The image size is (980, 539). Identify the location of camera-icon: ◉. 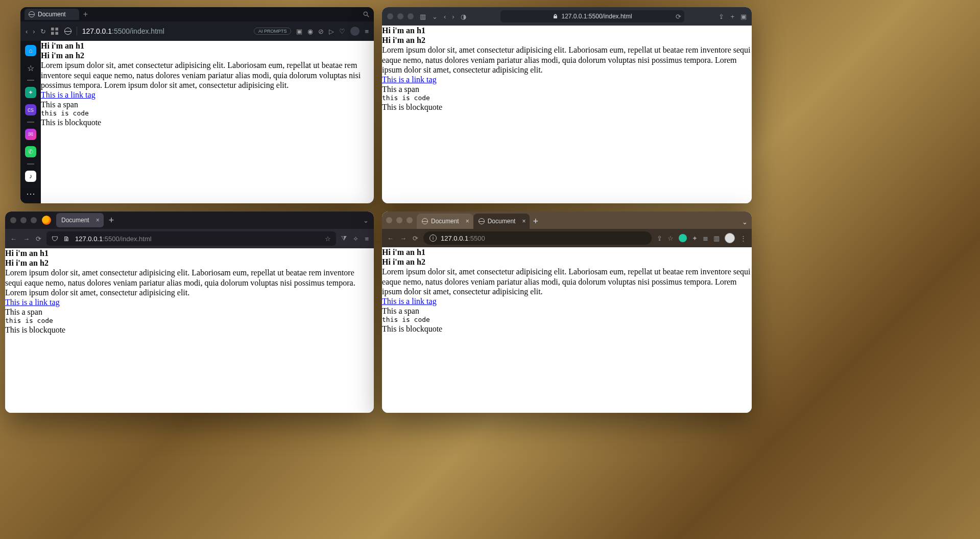
(310, 32).